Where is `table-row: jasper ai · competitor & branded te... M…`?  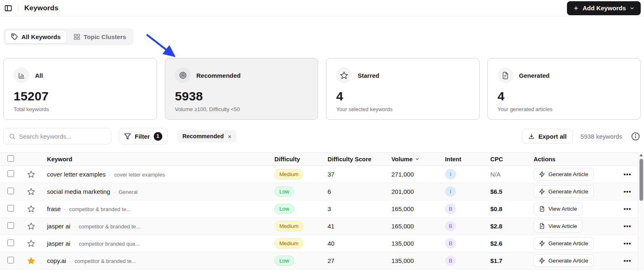 table-row: jasper ai · competitor & branded te... M… is located at coordinates (322, 226).